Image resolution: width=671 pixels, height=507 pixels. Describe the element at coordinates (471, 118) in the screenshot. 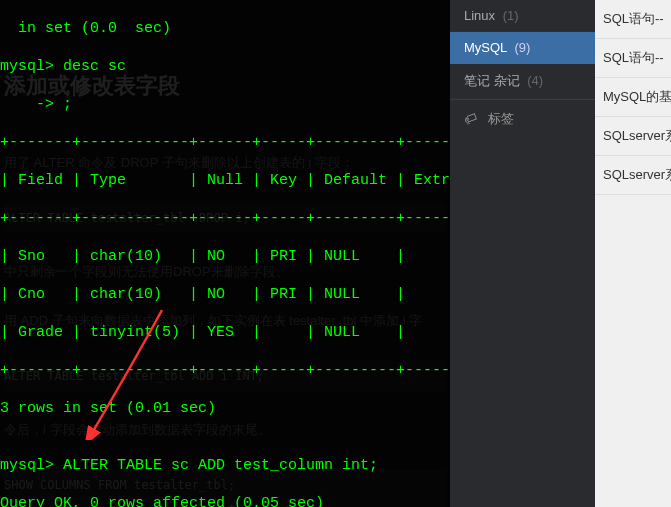

I see `tag-icon: 🏷` at that location.